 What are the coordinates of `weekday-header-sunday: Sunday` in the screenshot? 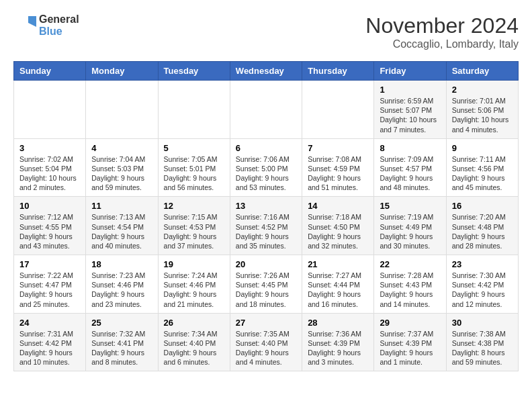 It's located at (50, 71).